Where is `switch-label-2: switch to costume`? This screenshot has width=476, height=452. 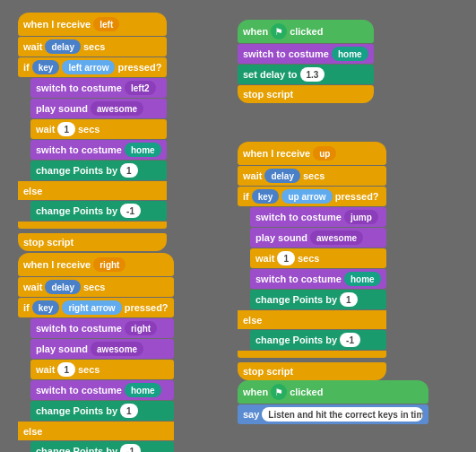 switch-label-2: switch to costume is located at coordinates (79, 150).